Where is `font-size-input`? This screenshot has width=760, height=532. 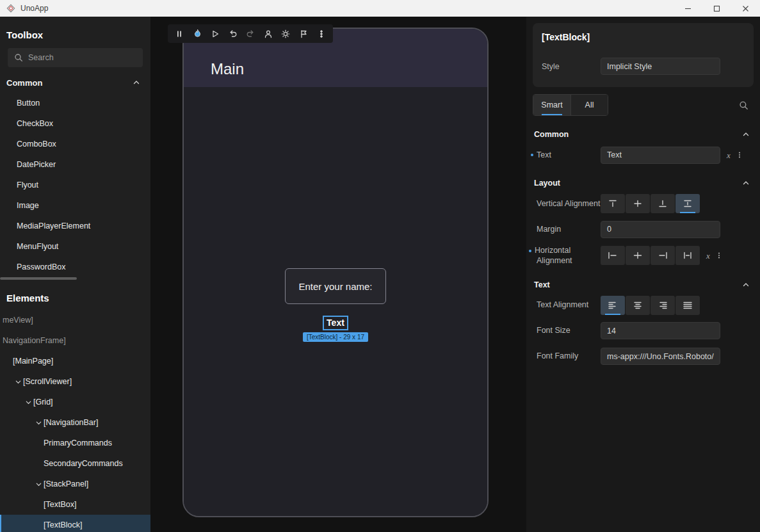
font-size-input is located at coordinates (661, 330).